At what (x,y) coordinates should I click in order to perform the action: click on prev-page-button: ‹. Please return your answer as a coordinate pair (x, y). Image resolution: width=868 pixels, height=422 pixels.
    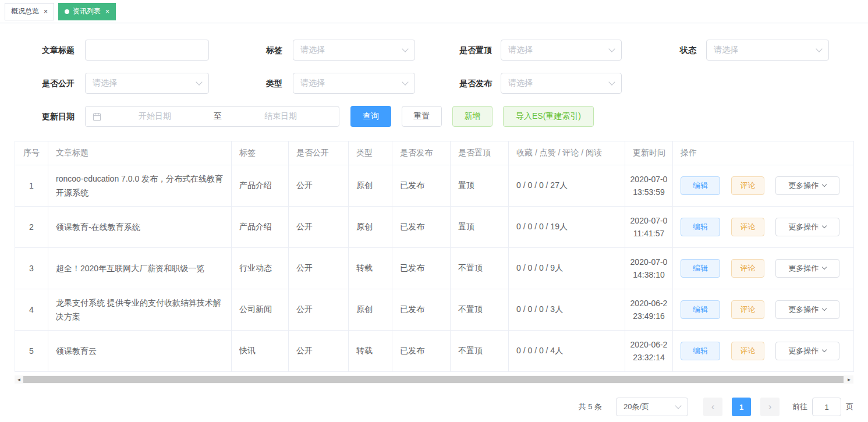
    Looking at the image, I should click on (713, 407).